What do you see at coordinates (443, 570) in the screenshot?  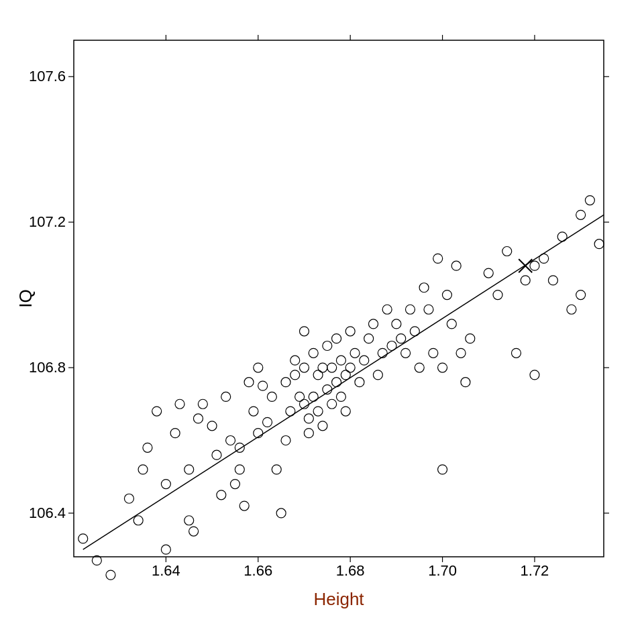 I see `svg-text: 1.70` at bounding box center [443, 570].